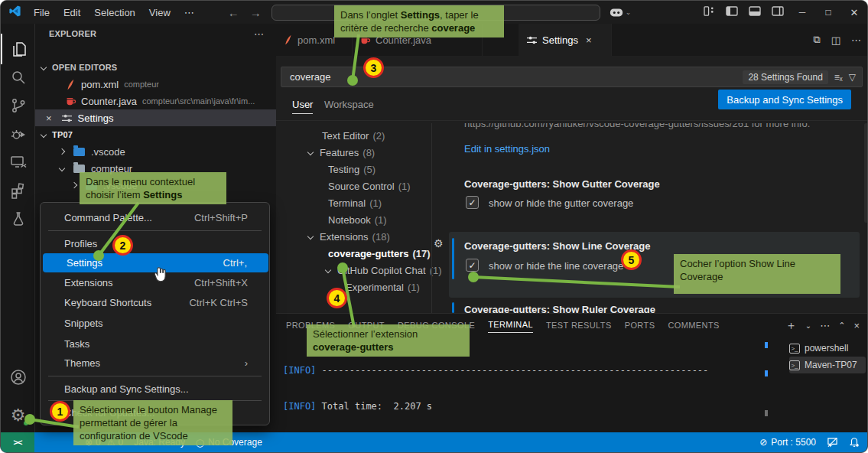 This screenshot has height=453, width=868. I want to click on panel-tab-comments: COMMENTS, so click(693, 327).